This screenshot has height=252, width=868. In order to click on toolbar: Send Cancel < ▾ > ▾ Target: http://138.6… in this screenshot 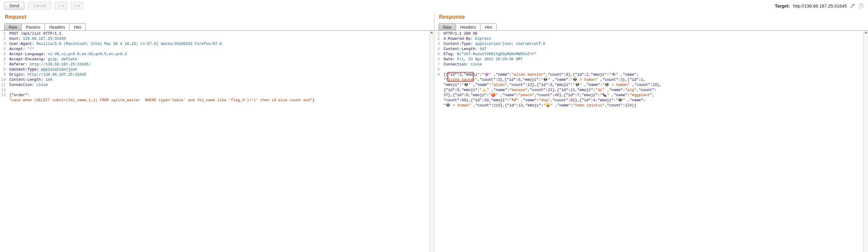, I will do `click(434, 6)`.